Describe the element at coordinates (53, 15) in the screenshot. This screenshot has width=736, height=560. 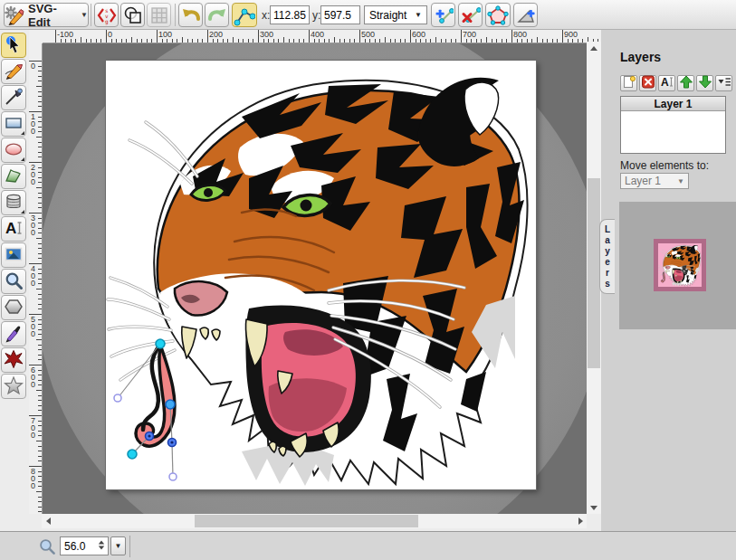
I see `main-menu-label: SVG-Edit` at that location.